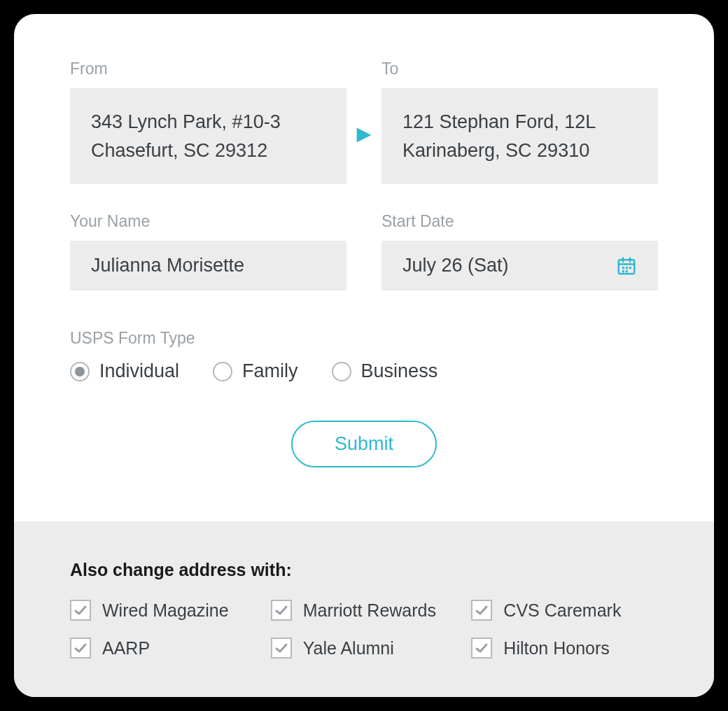 The width and height of the screenshot is (728, 711). I want to click on partner-label: Hilton Honors, so click(556, 648).